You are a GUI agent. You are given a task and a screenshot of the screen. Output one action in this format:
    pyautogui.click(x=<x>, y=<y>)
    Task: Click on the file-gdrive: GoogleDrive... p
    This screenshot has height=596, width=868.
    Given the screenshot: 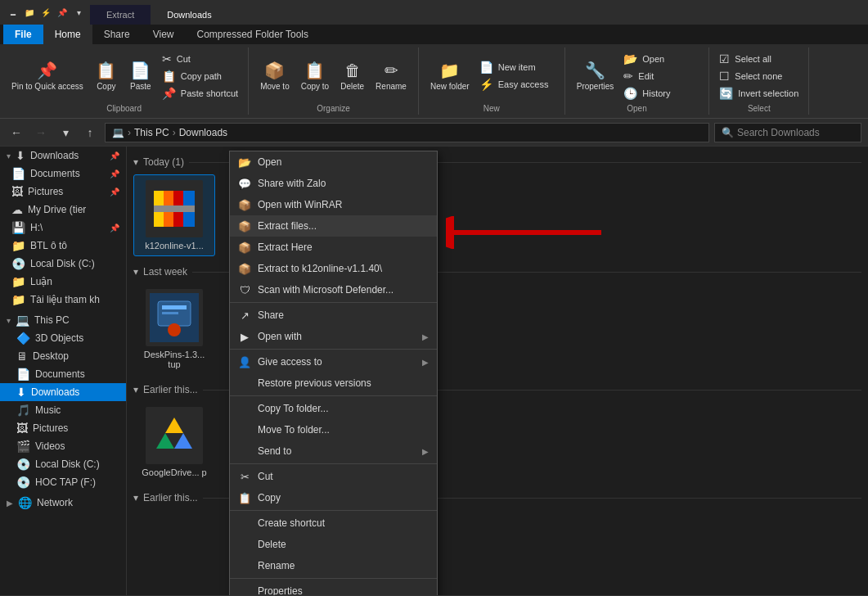 What is the action you would take?
    pyautogui.click(x=174, y=442)
    